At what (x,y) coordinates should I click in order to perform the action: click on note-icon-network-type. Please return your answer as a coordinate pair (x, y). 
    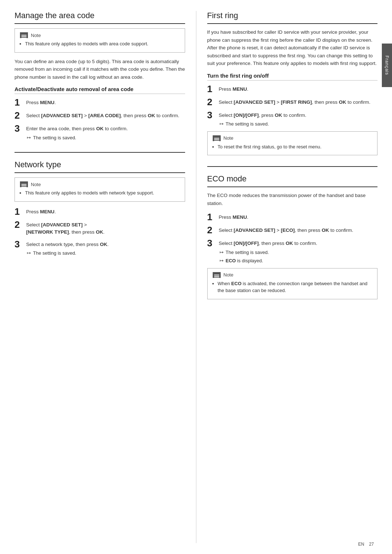
    Looking at the image, I should click on (24, 184).